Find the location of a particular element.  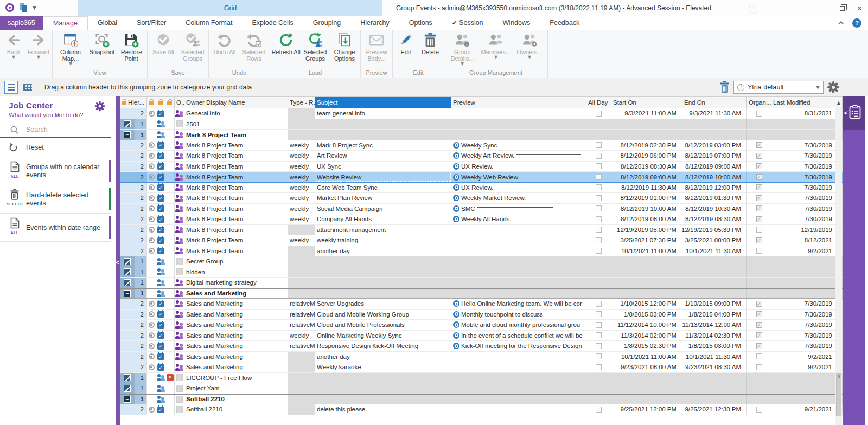

cell-start-on: 9/23/2021 08:00 AM is located at coordinates (647, 368).